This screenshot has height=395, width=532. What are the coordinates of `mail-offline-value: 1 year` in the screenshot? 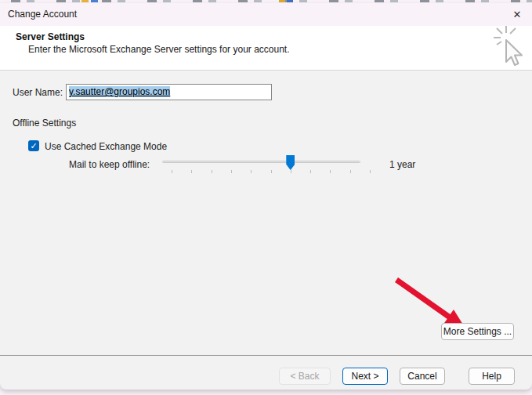 It's located at (403, 165).